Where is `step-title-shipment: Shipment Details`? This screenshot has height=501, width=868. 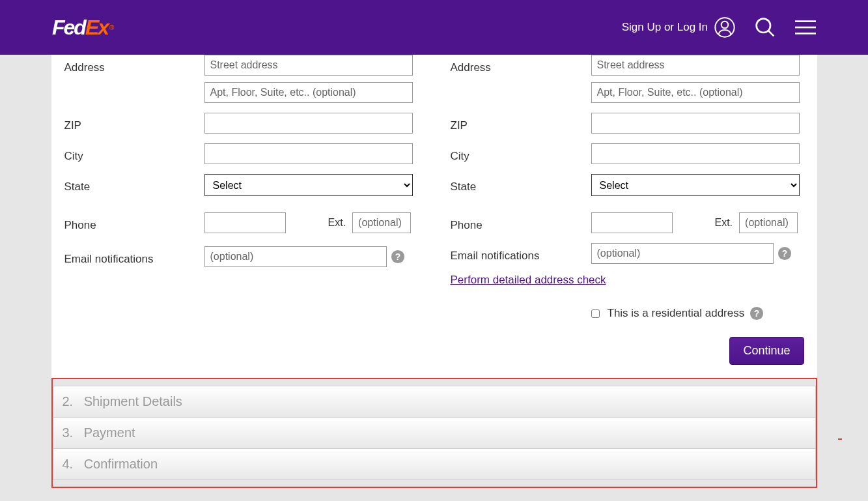 step-title-shipment: Shipment Details is located at coordinates (133, 401).